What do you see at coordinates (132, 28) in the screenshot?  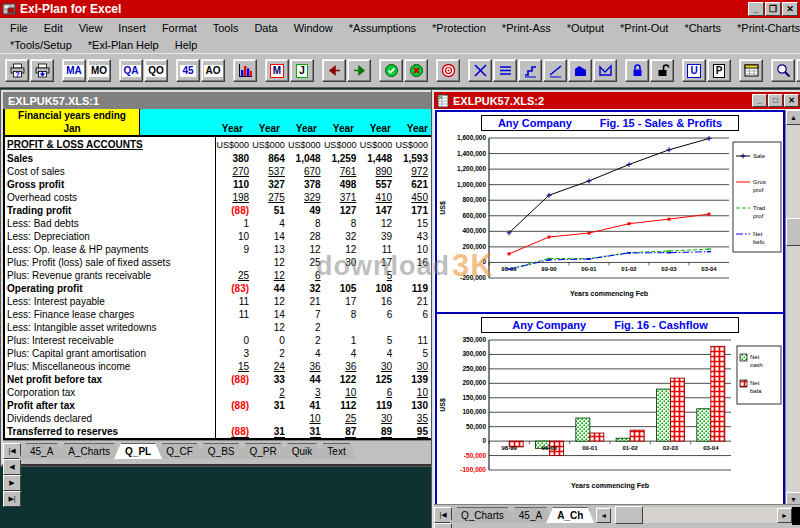 I see `menu-insert: Insert` at bounding box center [132, 28].